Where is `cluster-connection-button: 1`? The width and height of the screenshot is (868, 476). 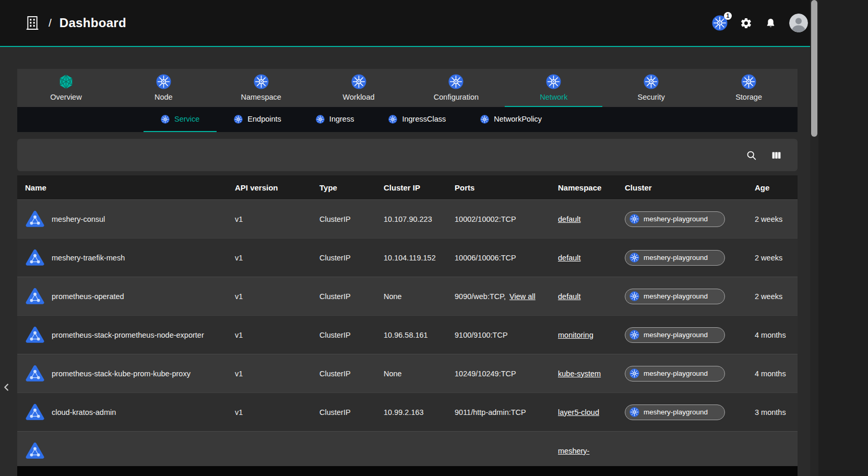
cluster-connection-button: 1 is located at coordinates (720, 23).